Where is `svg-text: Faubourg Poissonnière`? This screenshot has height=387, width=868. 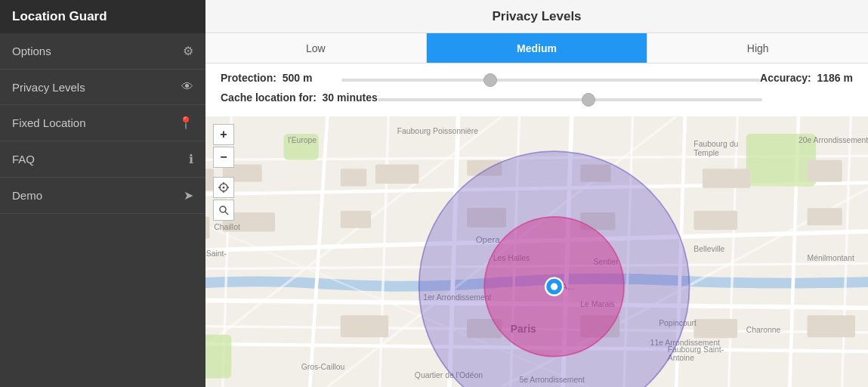
svg-text: Faubourg Poissonnière is located at coordinates (438, 132).